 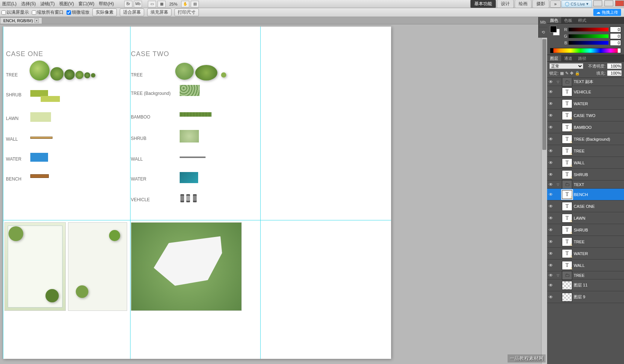 What do you see at coordinates (555, 4) in the screenshot?
I see `workspace-more: »` at bounding box center [555, 4].